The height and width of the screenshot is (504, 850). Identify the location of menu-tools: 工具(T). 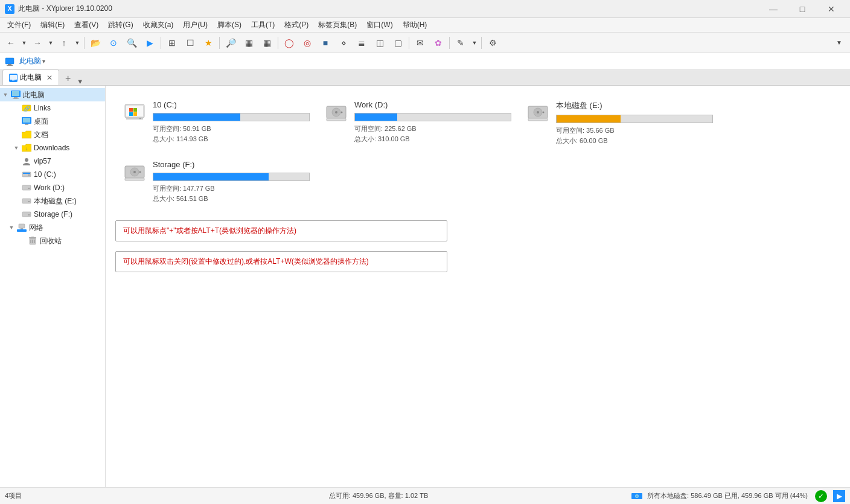
(263, 25).